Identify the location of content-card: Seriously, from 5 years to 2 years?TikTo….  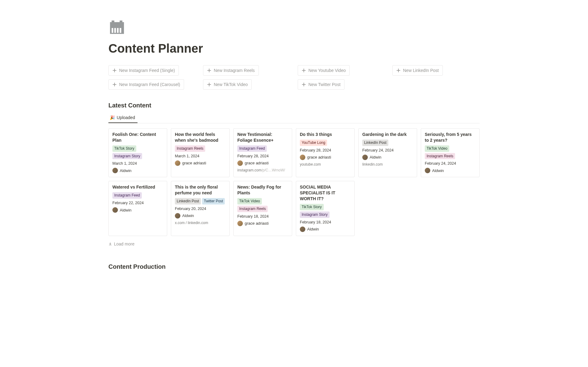
(450, 153).